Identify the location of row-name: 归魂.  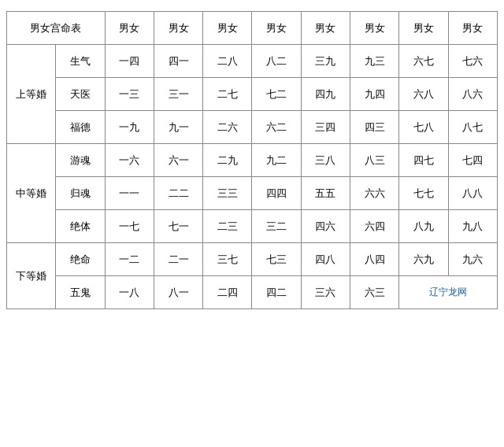
(80, 194).